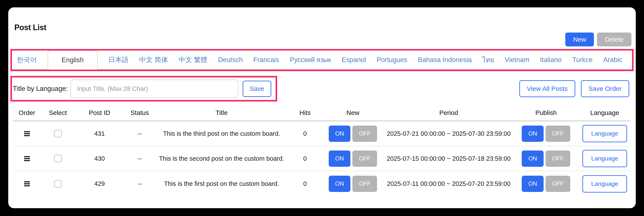 This screenshot has height=216, width=644. What do you see at coordinates (449, 113) in the screenshot?
I see `column-header: Period` at bounding box center [449, 113].